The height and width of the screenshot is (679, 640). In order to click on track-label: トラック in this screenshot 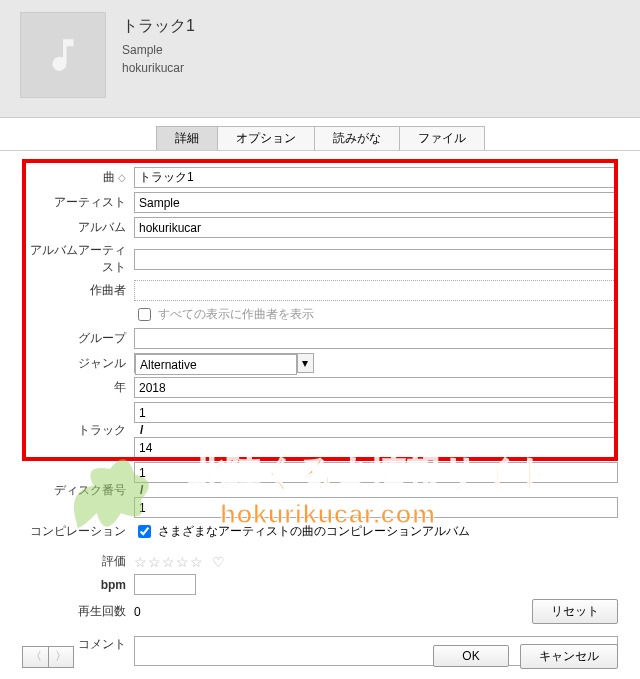, I will do `click(78, 430)`.